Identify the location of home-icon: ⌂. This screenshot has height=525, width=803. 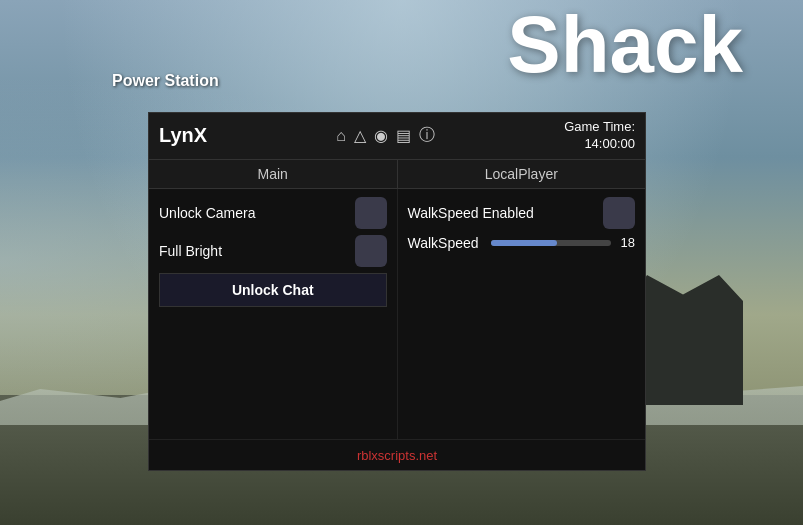
(341, 136).